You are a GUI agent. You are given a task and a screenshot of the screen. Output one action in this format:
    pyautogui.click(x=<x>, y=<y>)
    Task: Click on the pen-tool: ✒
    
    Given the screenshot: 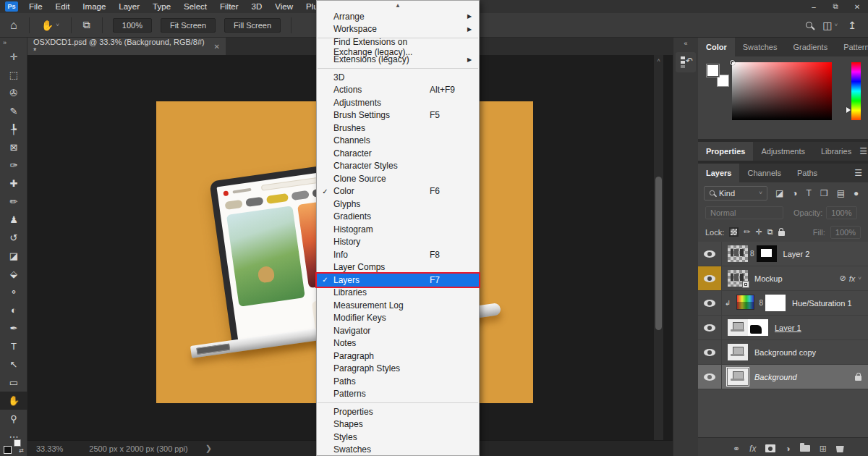 What is the action you would take?
    pyautogui.click(x=14, y=329)
    